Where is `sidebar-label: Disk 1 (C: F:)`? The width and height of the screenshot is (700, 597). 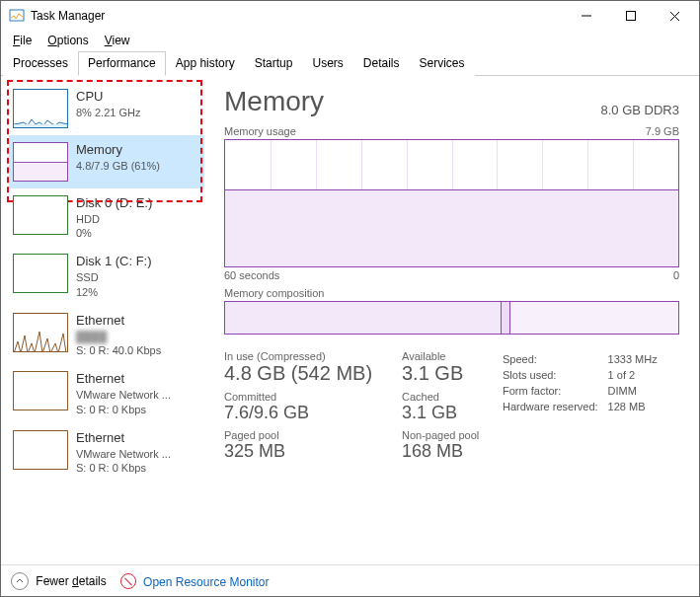
sidebar-label: Disk 1 (C: F:) is located at coordinates (115, 262).